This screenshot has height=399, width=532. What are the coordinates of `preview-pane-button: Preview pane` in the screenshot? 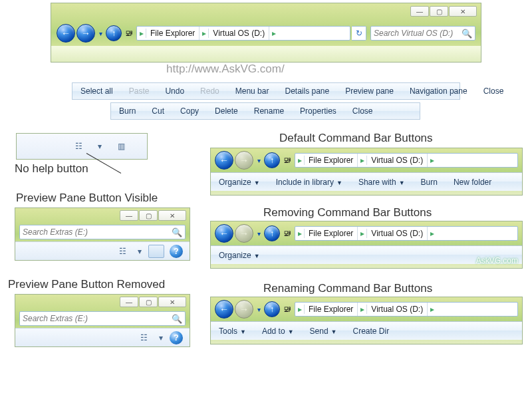 It's located at (370, 91).